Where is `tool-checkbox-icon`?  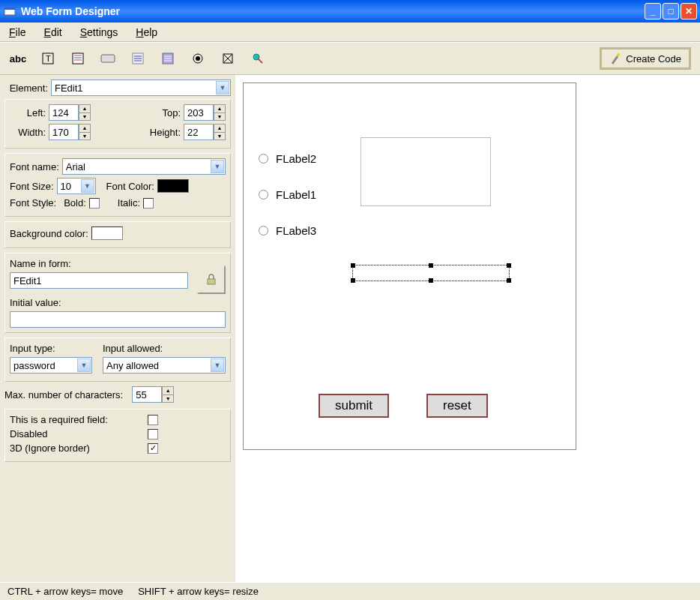 tool-checkbox-icon is located at coordinates (228, 58).